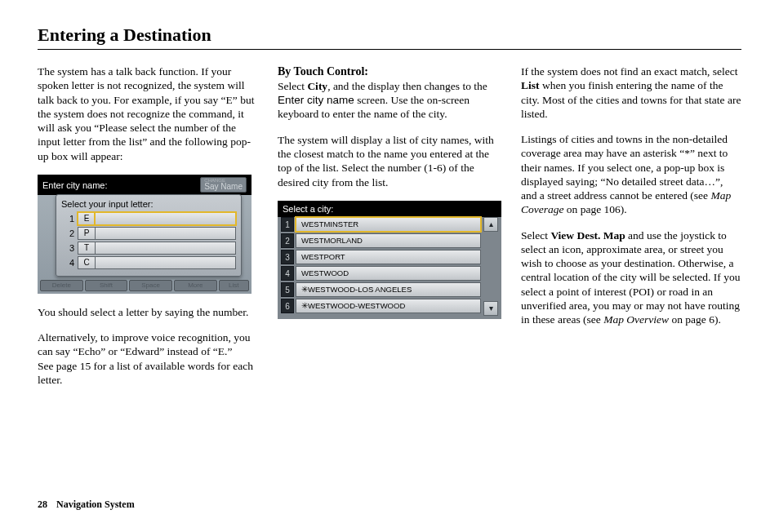  I want to click on scrollbar: ▴ ▾, so click(491, 266).